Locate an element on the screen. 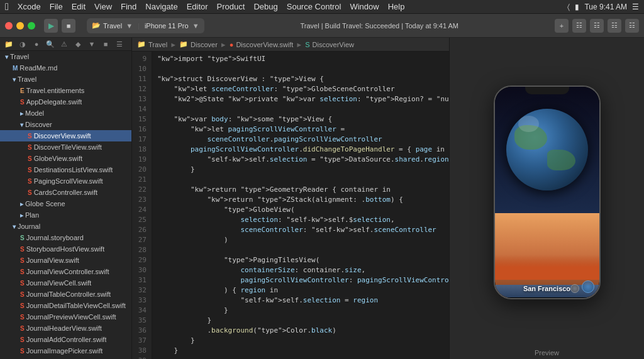  code-line: "type">GlobeView( is located at coordinates (301, 210).